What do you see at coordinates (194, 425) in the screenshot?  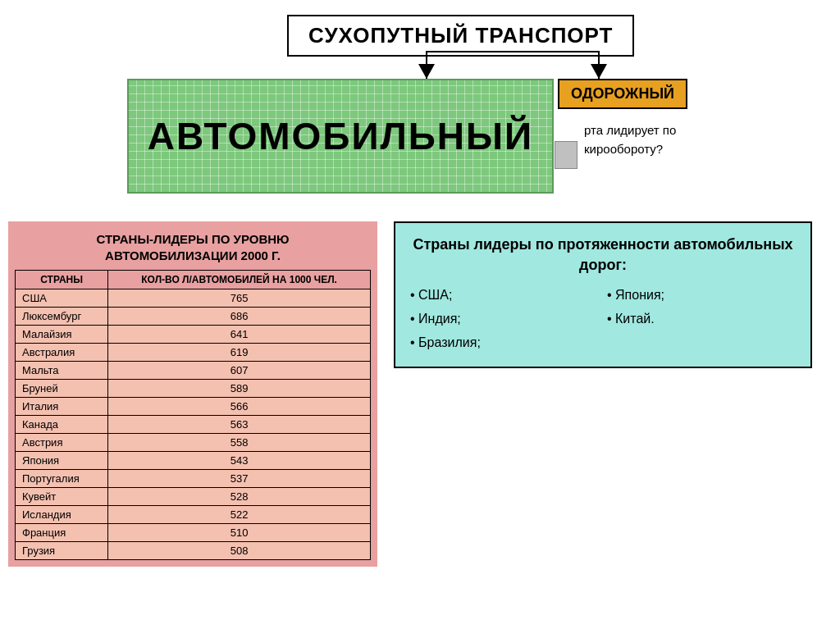 I see `table-row: Канада563` at bounding box center [194, 425].